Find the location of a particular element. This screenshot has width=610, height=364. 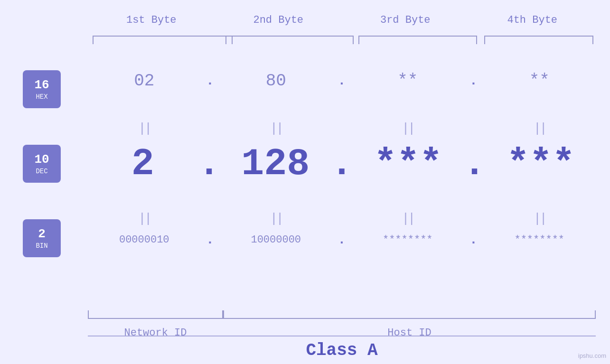

hex-badge-num: 16 is located at coordinates (42, 85).